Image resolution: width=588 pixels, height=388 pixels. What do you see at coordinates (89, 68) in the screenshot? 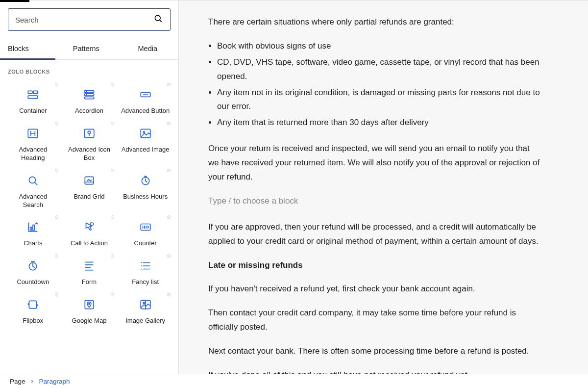
I see `section-label: ZOLO BLOCKS` at bounding box center [89, 68].